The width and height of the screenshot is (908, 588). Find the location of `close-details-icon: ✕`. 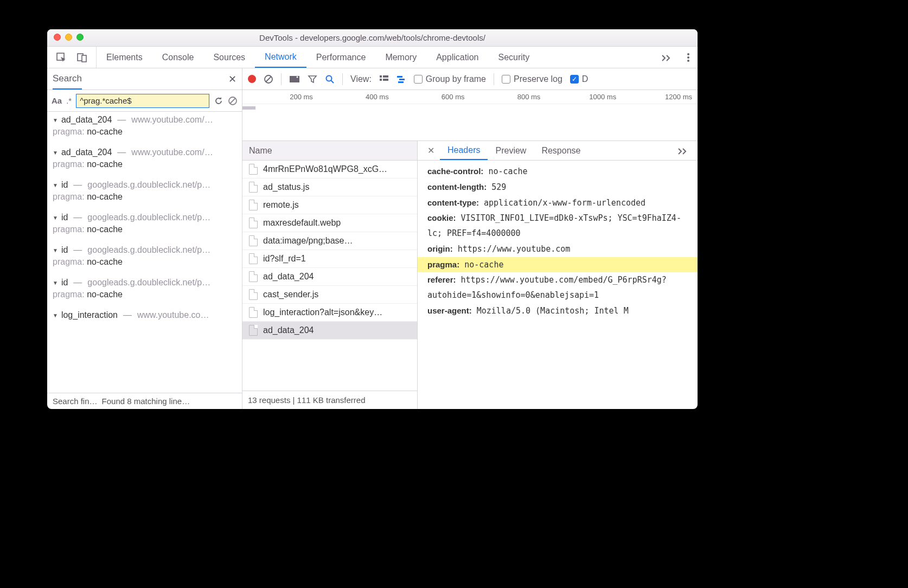

close-details-icon: ✕ is located at coordinates (431, 151).